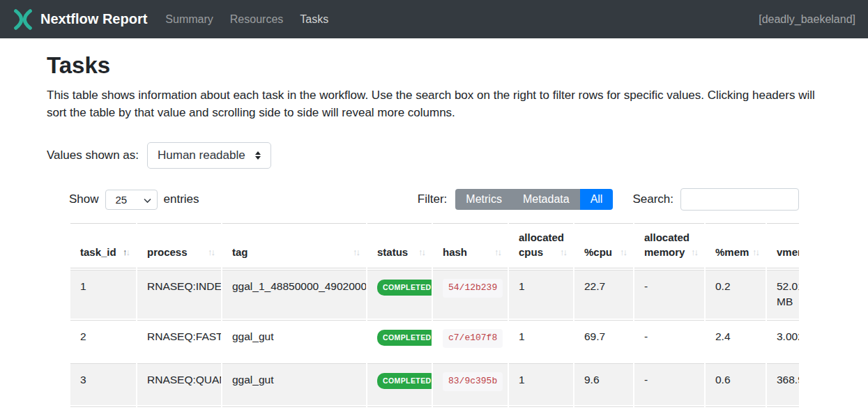  I want to click on table-row: 1RNASEQ:INDEXggal_1_48850000_49020000COM…, so click(435, 294).